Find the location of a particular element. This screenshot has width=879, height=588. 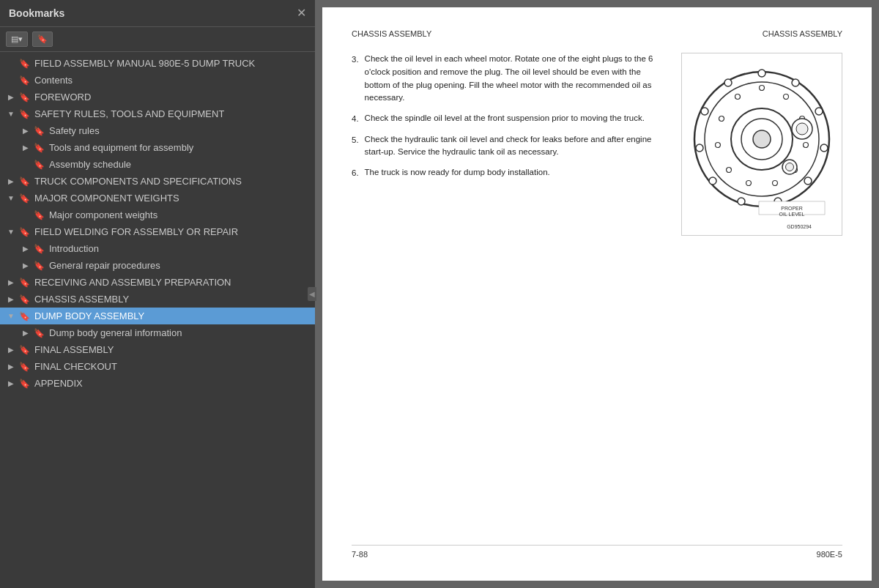

bookmark-label-dump-body-general: Dump body general information is located at coordinates (116, 332).